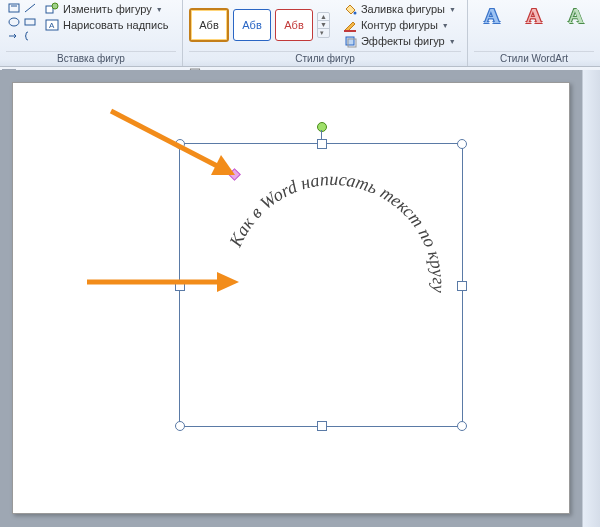  Describe the element at coordinates (14, 8) in the screenshot. I see `shape-textbox-icon` at that location.